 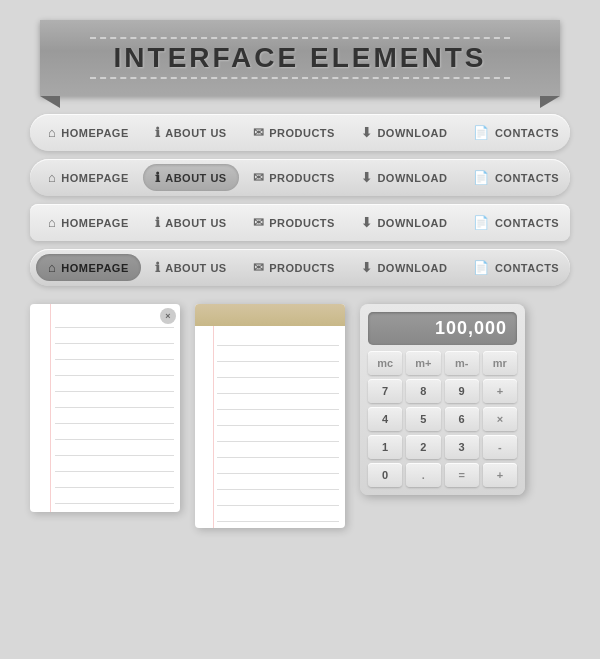 What do you see at coordinates (52, 268) in the screenshot?
I see `home-icon-4: ⌂` at bounding box center [52, 268].